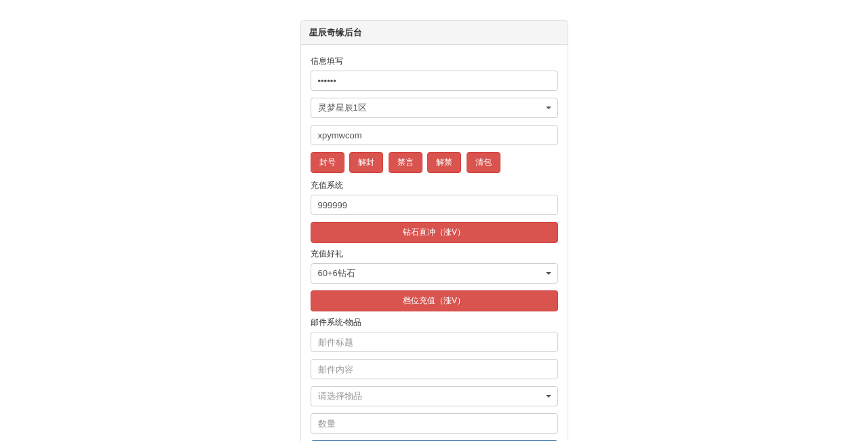 The height and width of the screenshot is (441, 868). Describe the element at coordinates (434, 369) in the screenshot. I see `mail-content-input` at that location.